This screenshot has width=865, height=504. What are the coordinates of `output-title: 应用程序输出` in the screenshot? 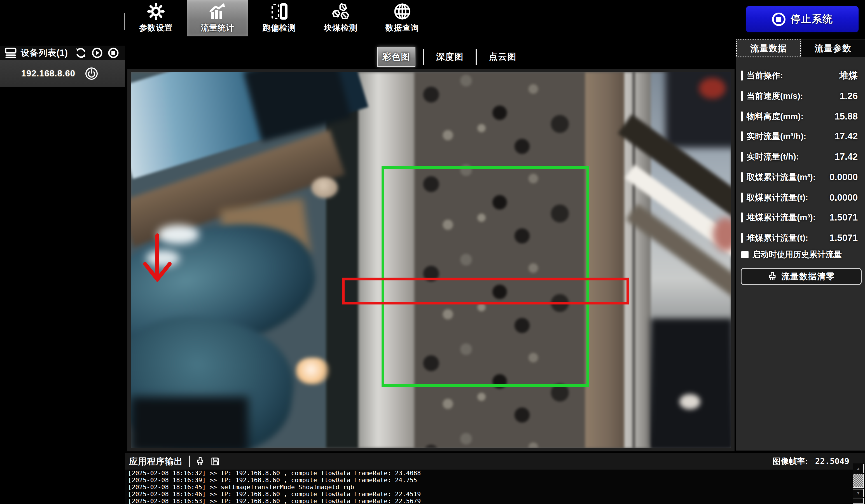 It's located at (156, 461).